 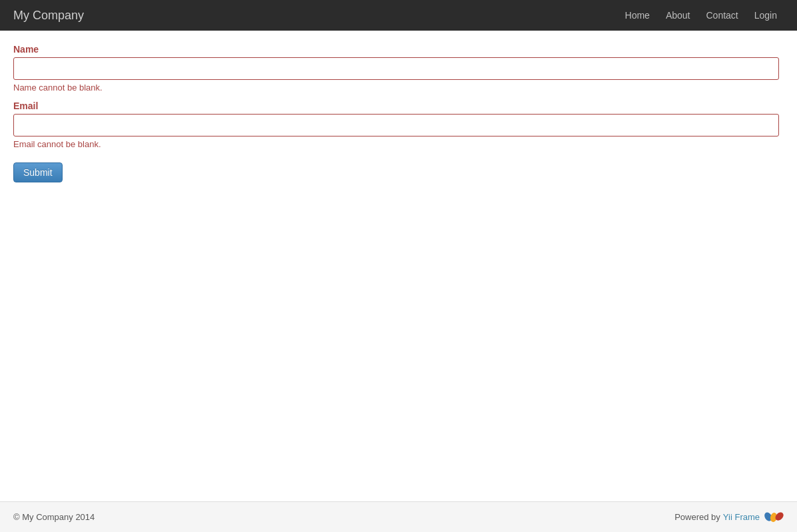 What do you see at coordinates (398, 49) in the screenshot?
I see `name-label: Name` at bounding box center [398, 49].